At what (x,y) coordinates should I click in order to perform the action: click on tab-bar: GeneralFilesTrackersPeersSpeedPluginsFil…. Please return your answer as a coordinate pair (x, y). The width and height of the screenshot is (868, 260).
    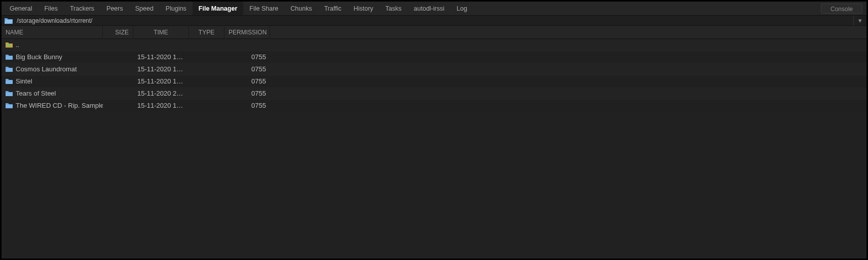
    Looking at the image, I should click on (434, 9).